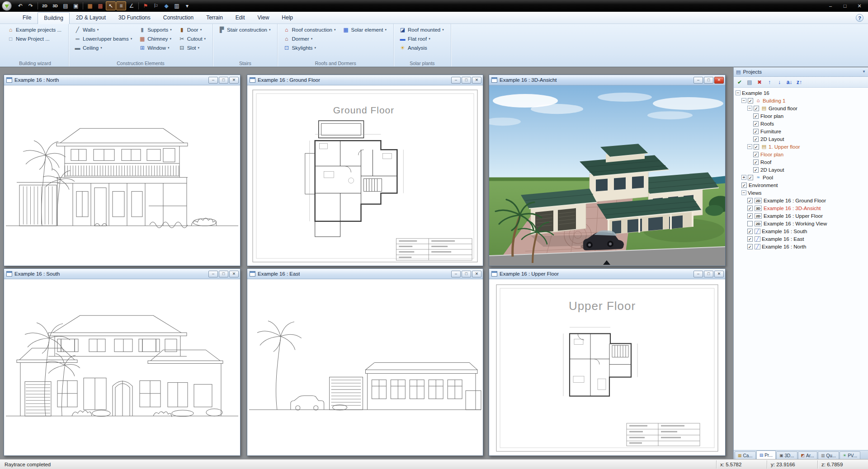  What do you see at coordinates (214, 18) in the screenshot?
I see `menu-tab-terrain: Terrain` at bounding box center [214, 18].